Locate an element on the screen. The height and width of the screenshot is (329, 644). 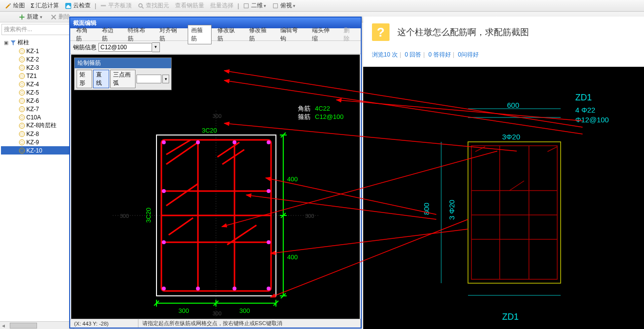
tree-item-C10A: C10A is located at coordinates (37, 117).